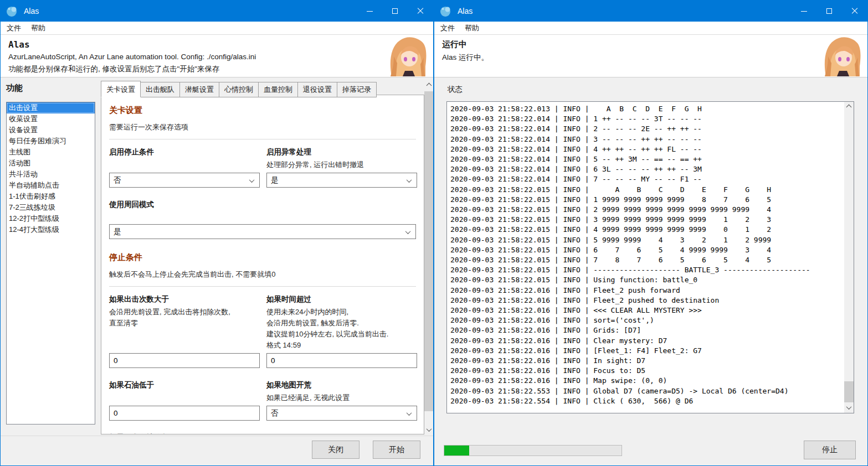  What do you see at coordinates (51, 152) in the screenshot?
I see `sidebar-item: 主线图` at bounding box center [51, 152].